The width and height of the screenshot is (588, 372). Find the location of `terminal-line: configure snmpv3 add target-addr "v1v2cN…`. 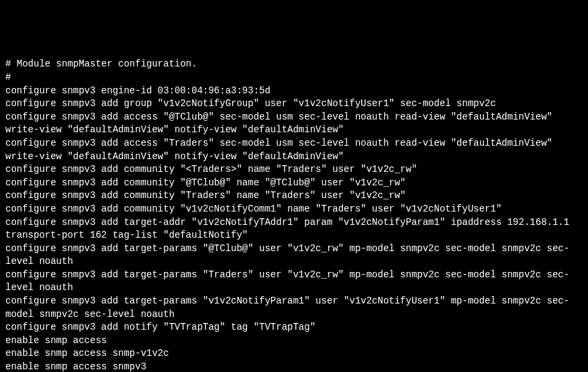

terminal-line: configure snmpv3 add target-addr "v1v2cN… is located at coordinates (294, 230).